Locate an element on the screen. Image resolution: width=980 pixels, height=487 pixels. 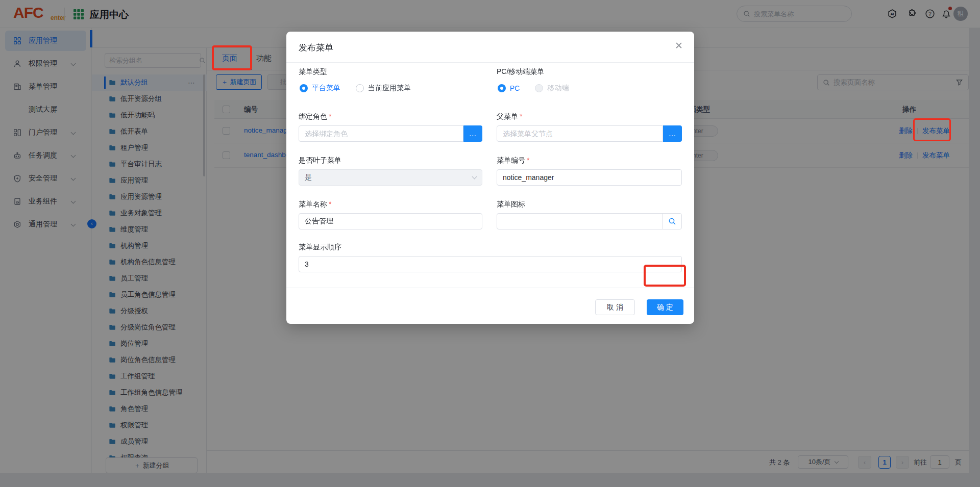
cancel-button: 取 消 is located at coordinates (615, 307).